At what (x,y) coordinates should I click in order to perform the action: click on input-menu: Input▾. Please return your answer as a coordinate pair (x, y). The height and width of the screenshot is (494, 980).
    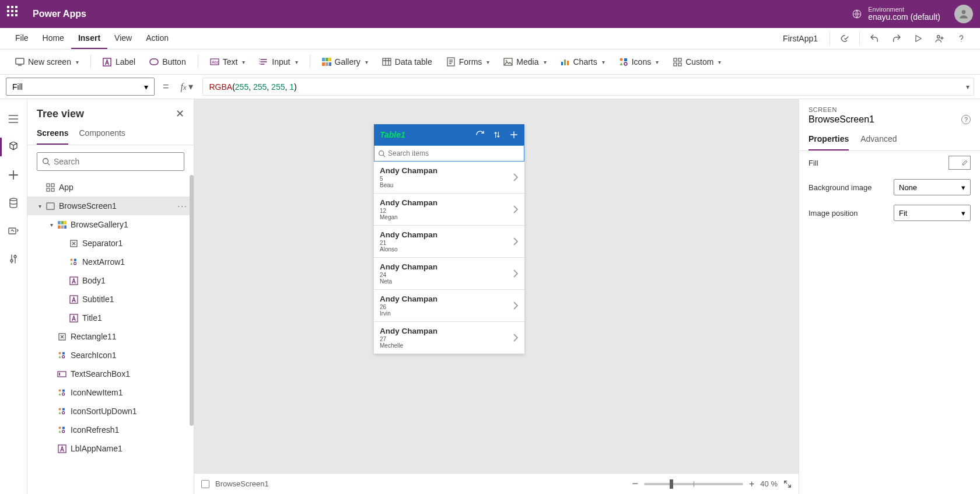
    Looking at the image, I should click on (278, 62).